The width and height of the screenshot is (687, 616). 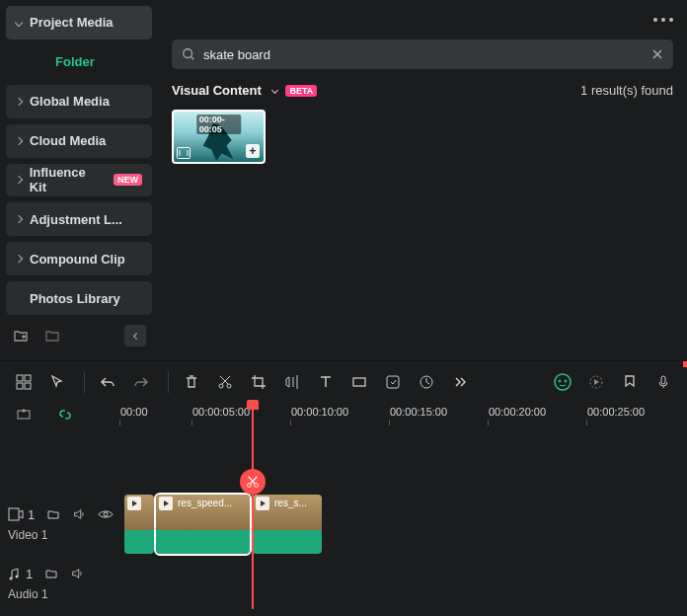 What do you see at coordinates (563, 382) in the screenshot?
I see `ai-assistant-icon` at bounding box center [563, 382].